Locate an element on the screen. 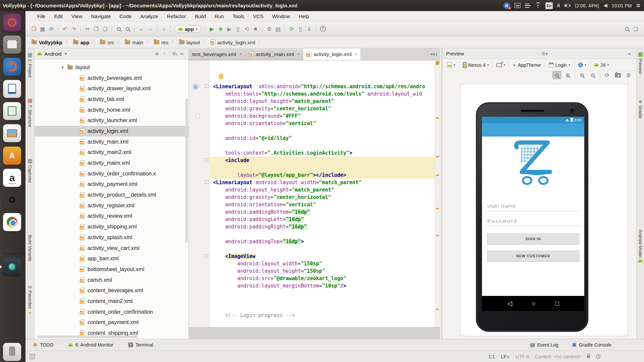 This screenshot has width=644, height=362. toolwindow-event-log: Event Log is located at coordinates (544, 345).